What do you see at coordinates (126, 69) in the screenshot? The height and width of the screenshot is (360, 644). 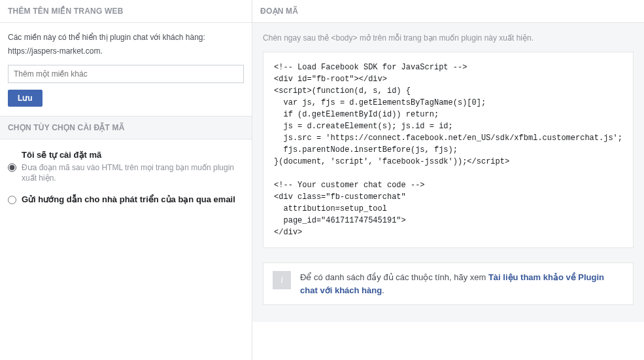 I see `domain-form: Các miền này có thể hiển thị plugin chat…` at bounding box center [126, 69].